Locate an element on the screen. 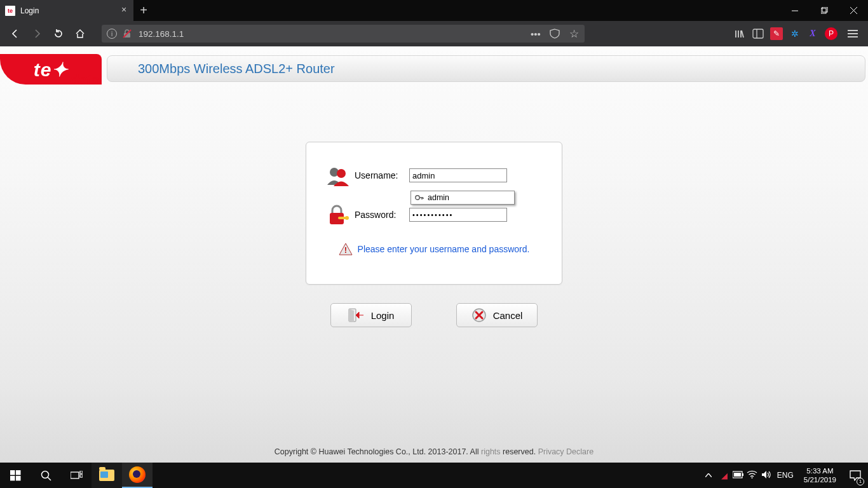 The height and width of the screenshot is (488, 868). username-label: Username: is located at coordinates (382, 175).